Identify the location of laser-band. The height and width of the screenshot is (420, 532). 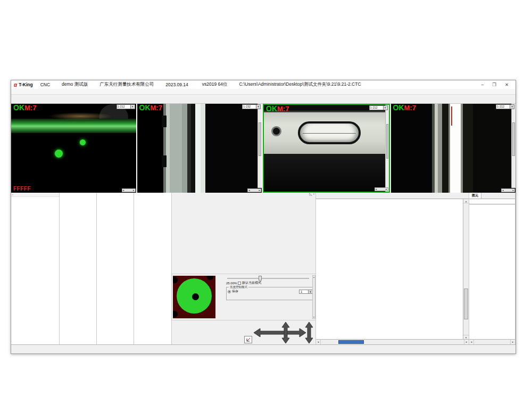
(73, 126).